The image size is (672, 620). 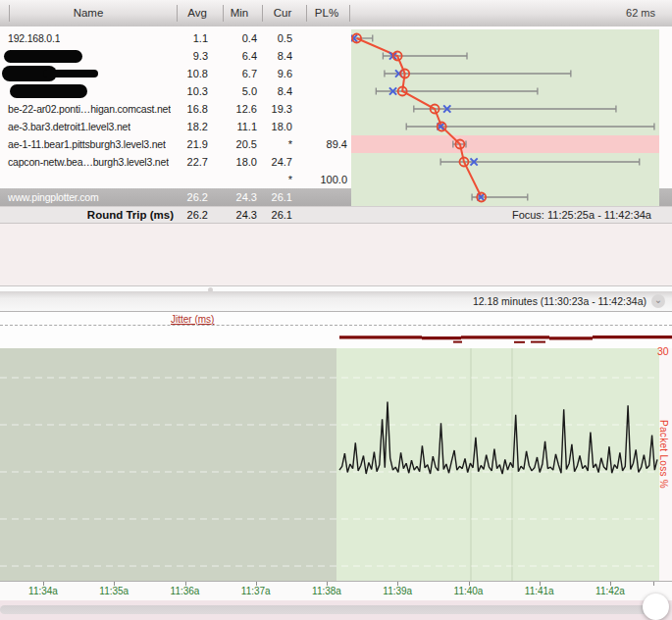 What do you see at coordinates (182, 162) in the screenshot?
I see `hop-avg: 22.7` at bounding box center [182, 162].